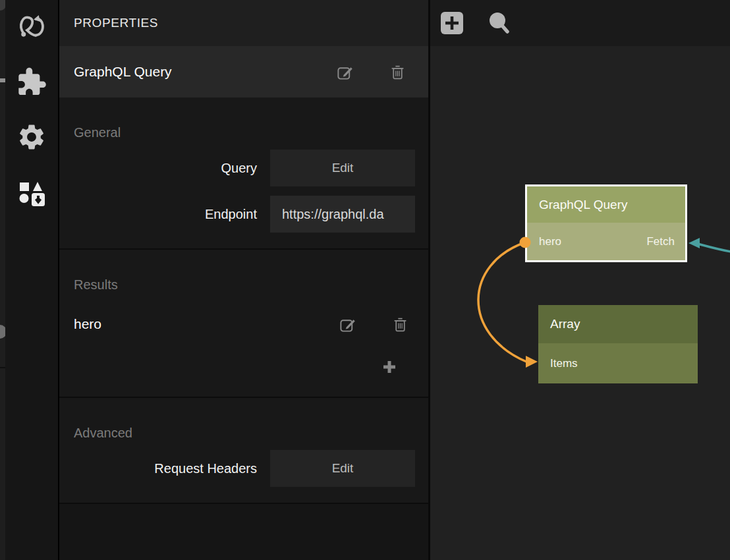 The image size is (730, 560). Describe the element at coordinates (3, 280) in the screenshot. I see `collapsed-panel-strip` at that location.